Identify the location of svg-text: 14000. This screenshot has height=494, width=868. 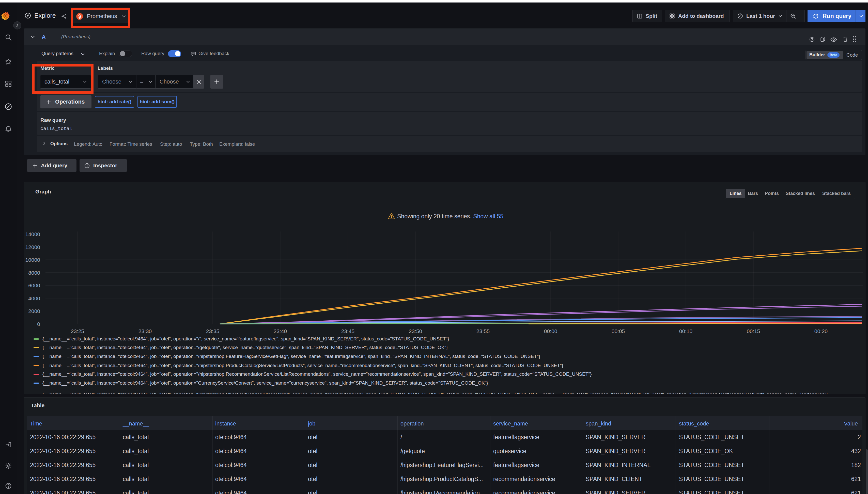
(33, 234).